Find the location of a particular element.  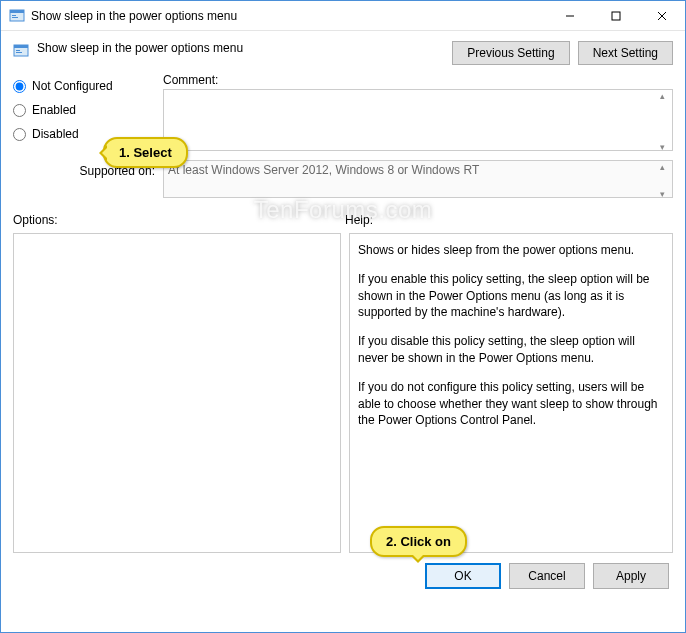

ok-button: OK is located at coordinates (463, 576).